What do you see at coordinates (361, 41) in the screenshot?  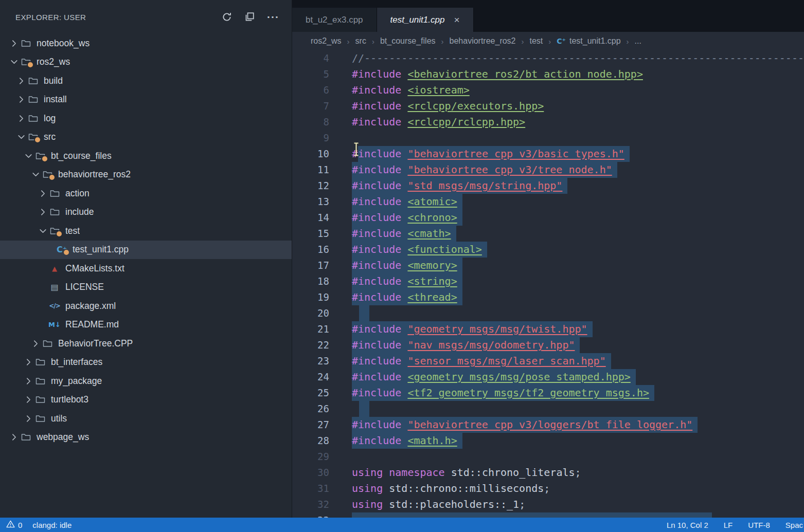 I see `breadcrumb-item-src: src` at bounding box center [361, 41].